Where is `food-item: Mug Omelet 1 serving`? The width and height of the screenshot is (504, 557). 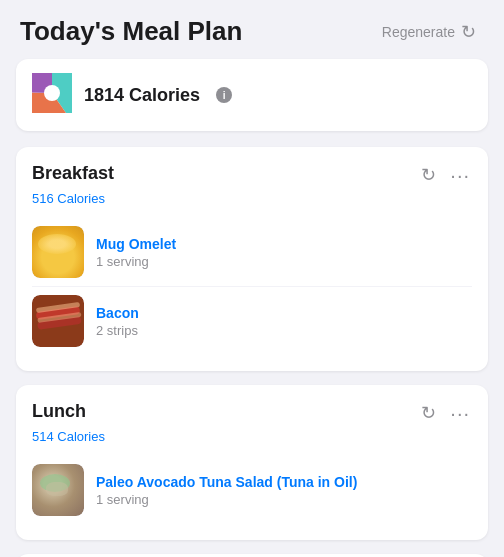
food-item: Mug Omelet 1 serving is located at coordinates (252, 252).